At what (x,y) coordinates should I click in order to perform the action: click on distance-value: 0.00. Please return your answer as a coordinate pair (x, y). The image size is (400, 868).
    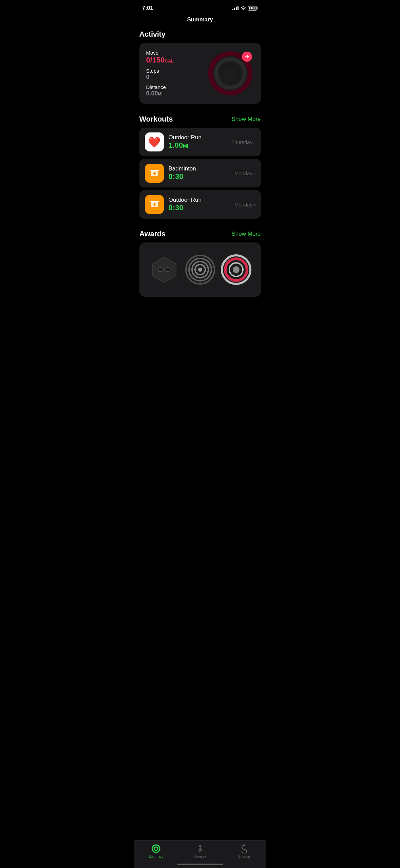
    Looking at the image, I should click on (152, 93).